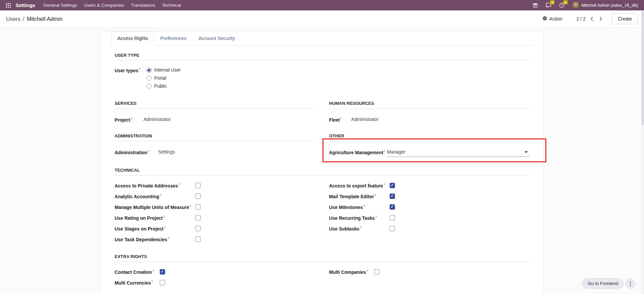 The image size is (644, 294). Describe the element at coordinates (129, 120) in the screenshot. I see `project-label: Project?` at that location.